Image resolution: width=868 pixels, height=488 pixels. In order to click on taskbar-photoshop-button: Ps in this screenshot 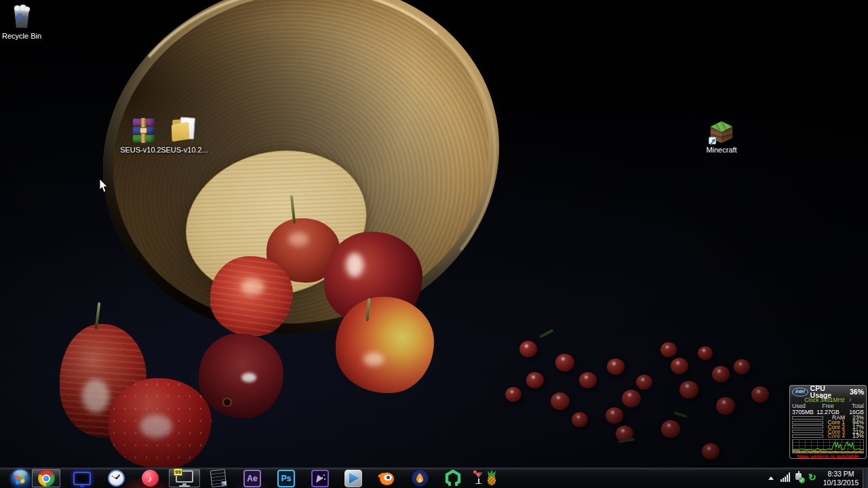, I will do `click(286, 479)`.